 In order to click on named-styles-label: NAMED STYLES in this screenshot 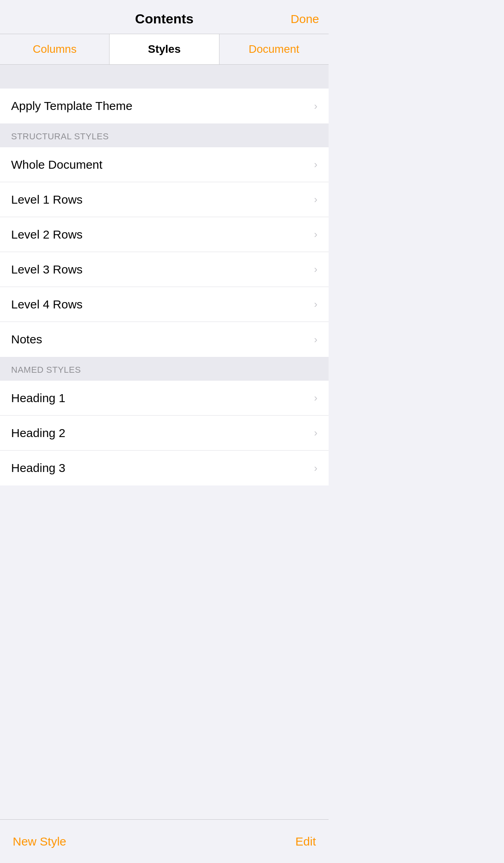, I will do `click(46, 370)`.